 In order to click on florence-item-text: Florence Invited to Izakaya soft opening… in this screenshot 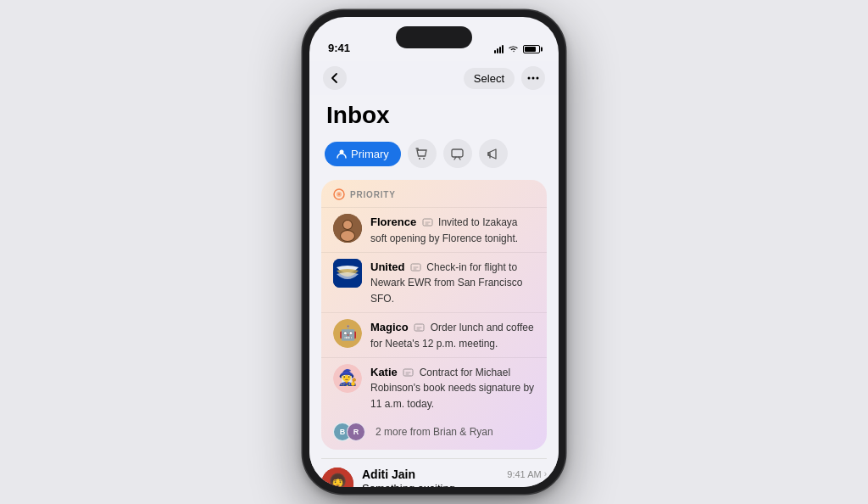, I will do `click(453, 230)`.